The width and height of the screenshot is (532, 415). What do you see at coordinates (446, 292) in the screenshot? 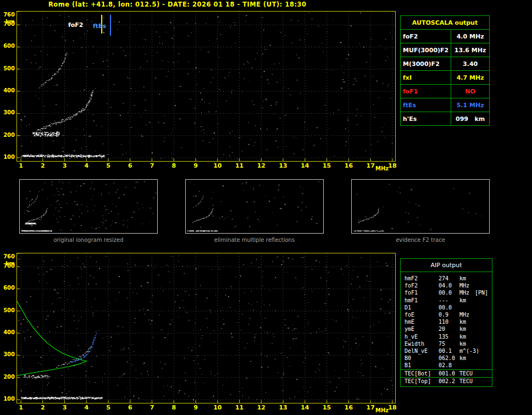
I see `aip-row-fof1: foF100.0MHz[PN]` at bounding box center [446, 292].